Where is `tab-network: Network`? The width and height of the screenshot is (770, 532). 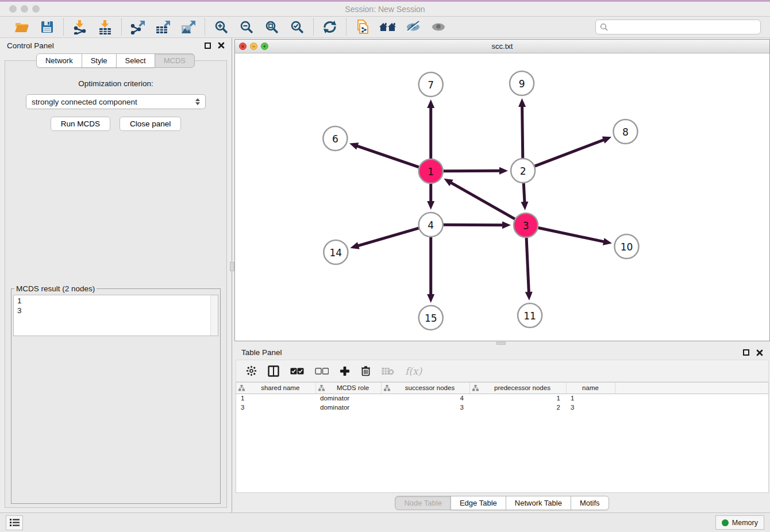 tab-network: Network is located at coordinates (59, 61).